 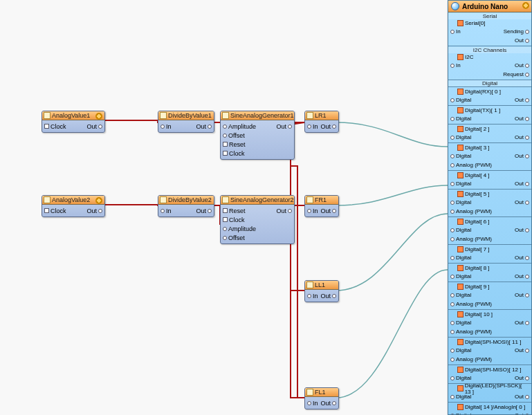 What do you see at coordinates (461, 176) in the screenshot?
I see `pin-icon` at bounding box center [461, 176].